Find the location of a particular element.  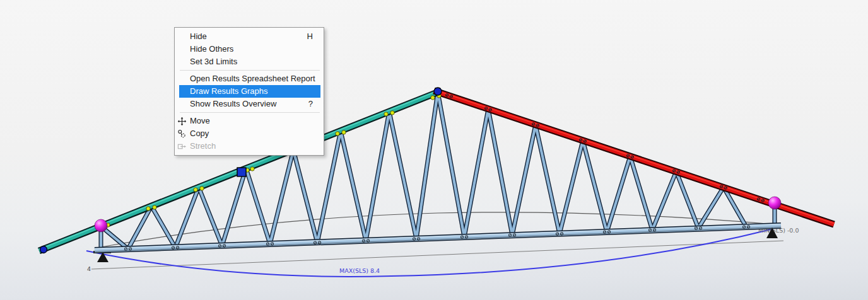

menu-item-draw-results-graphs: Draw Results Graphs is located at coordinates (250, 91).